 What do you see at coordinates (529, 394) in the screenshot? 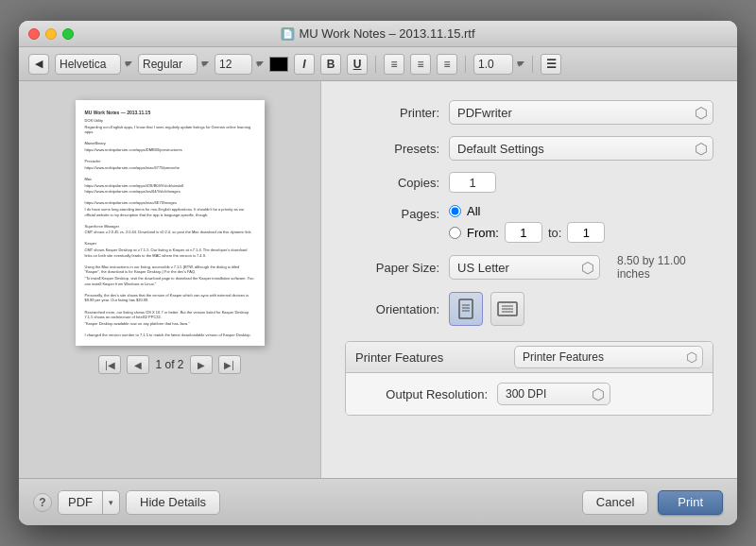
I see `printer-features-body: Output Resolution: 300 DPI` at bounding box center [529, 394].